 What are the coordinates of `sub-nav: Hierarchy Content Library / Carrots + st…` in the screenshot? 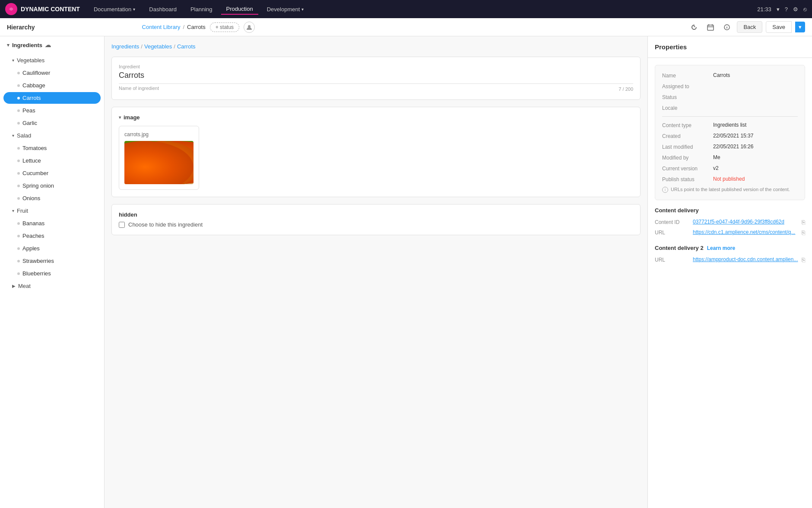 It's located at (406, 27).